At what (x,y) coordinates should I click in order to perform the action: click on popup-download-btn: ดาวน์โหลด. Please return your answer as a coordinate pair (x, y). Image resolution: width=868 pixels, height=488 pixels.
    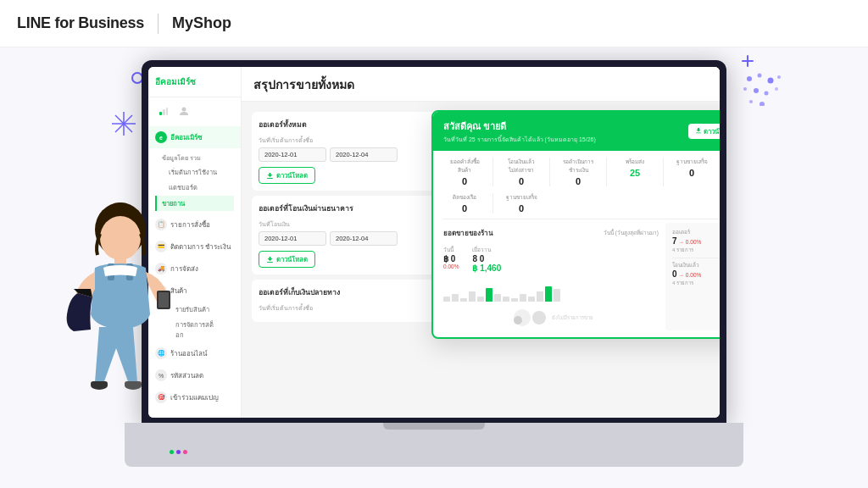
    Looking at the image, I should click on (704, 131).